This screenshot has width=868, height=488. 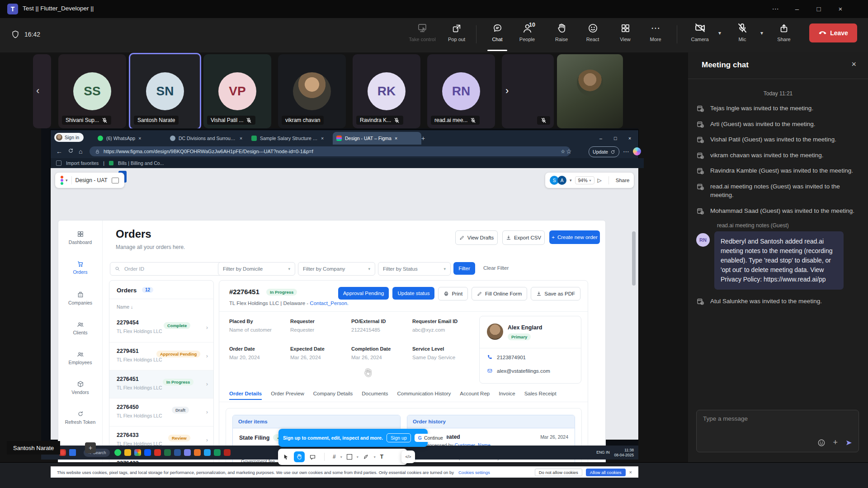 I want to click on participant-tile: RN read.ai mee..., so click(x=461, y=91).